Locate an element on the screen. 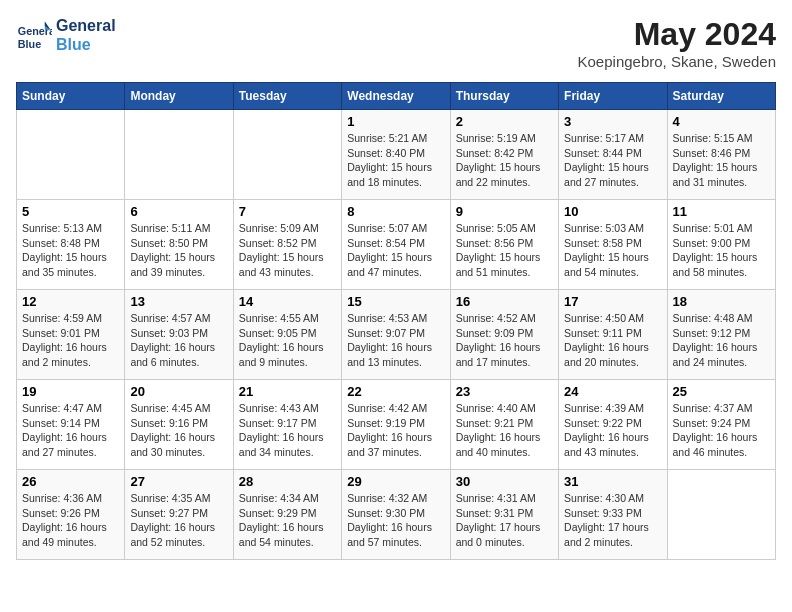 This screenshot has width=792, height=612. calendar-cell: 2Sunrise: 5:19 AM Sunset: 8:42 PM Daylig… is located at coordinates (504, 155).